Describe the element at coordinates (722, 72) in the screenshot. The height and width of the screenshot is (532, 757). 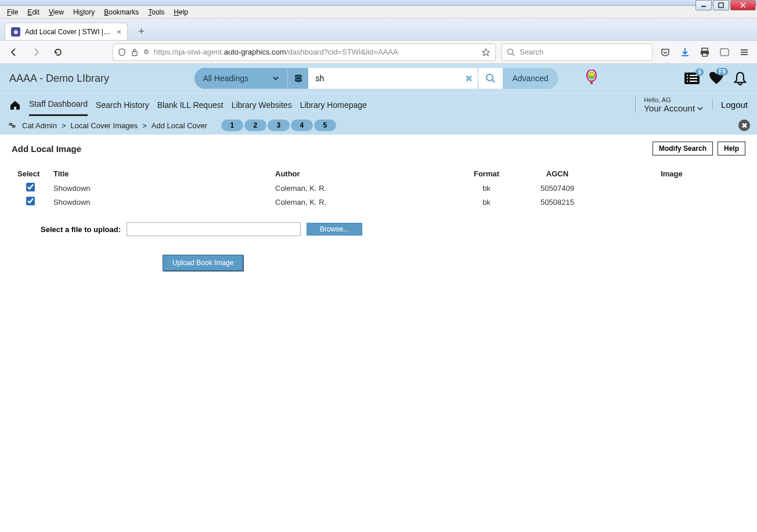
I see `favorites-badge: F9` at that location.